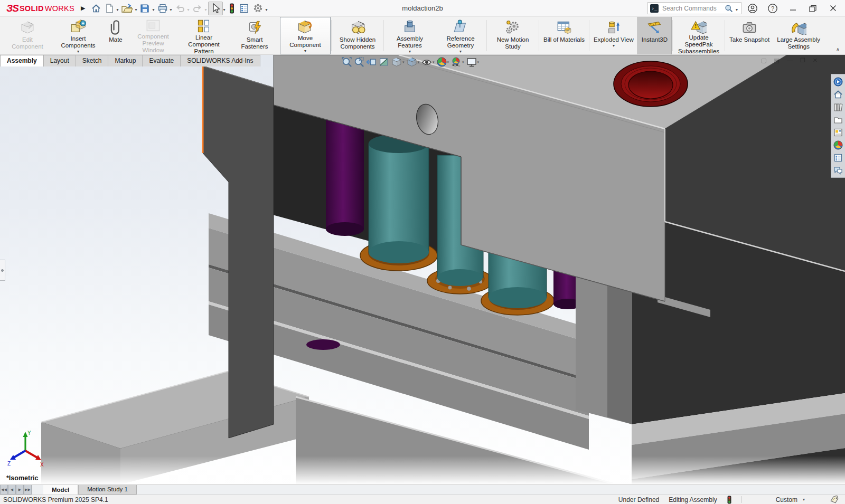 Image resolution: width=845 pixels, height=504 pixels. I want to click on doc-new-window-icon: ▢, so click(764, 60).